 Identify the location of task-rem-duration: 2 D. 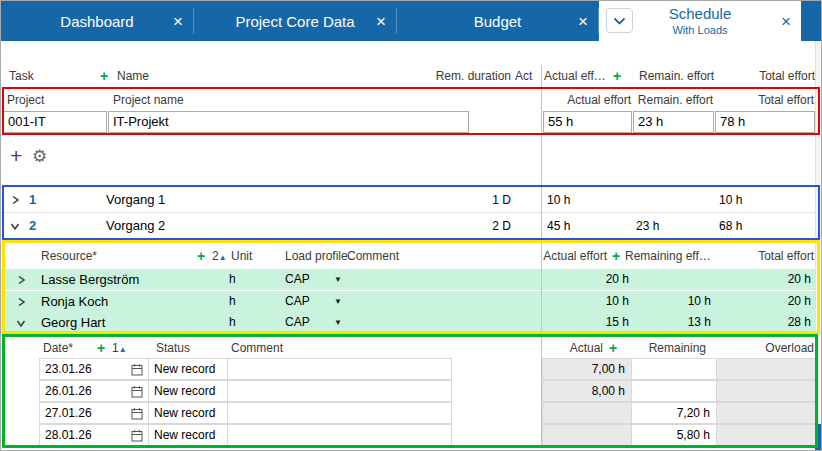
(471, 226).